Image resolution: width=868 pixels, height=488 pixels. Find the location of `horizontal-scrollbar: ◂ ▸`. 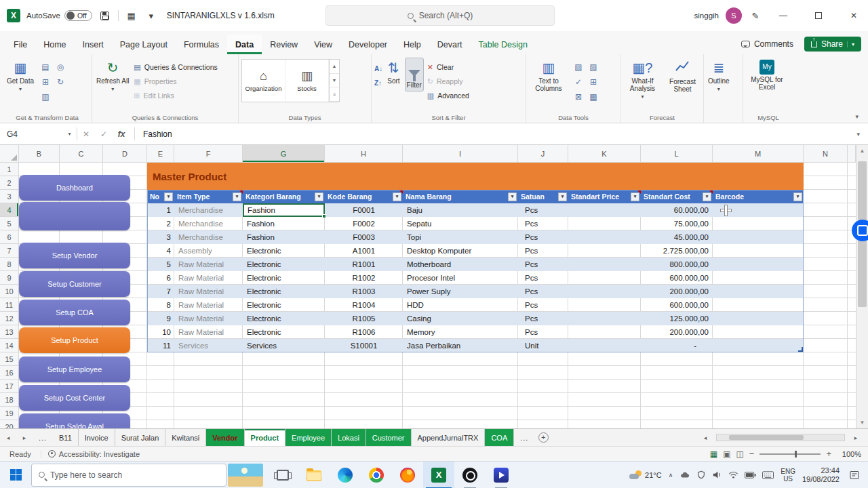

horizontal-scrollbar: ◂ ▸ is located at coordinates (783, 438).